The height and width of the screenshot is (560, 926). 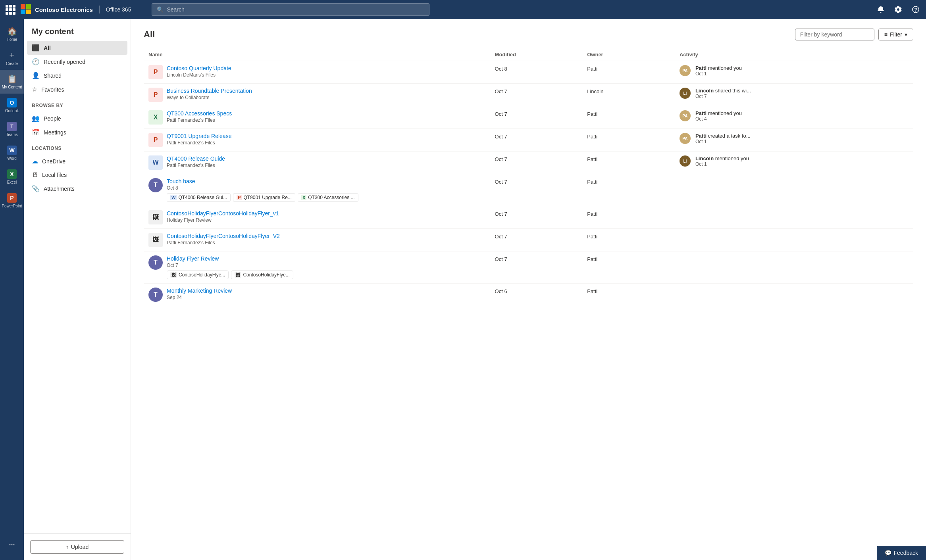 I want to click on file-name: QT4000 Release Guide, so click(x=196, y=159).